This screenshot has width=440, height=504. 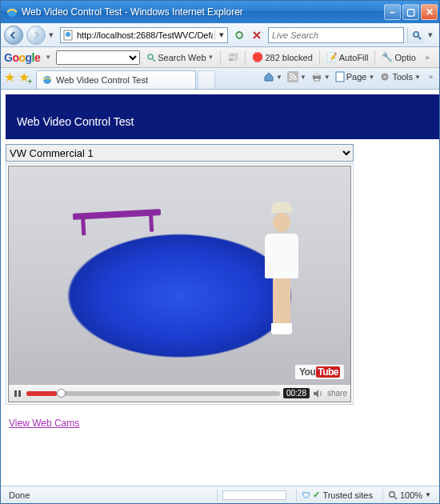 I want to click on zoom-icon, so click(x=393, y=495).